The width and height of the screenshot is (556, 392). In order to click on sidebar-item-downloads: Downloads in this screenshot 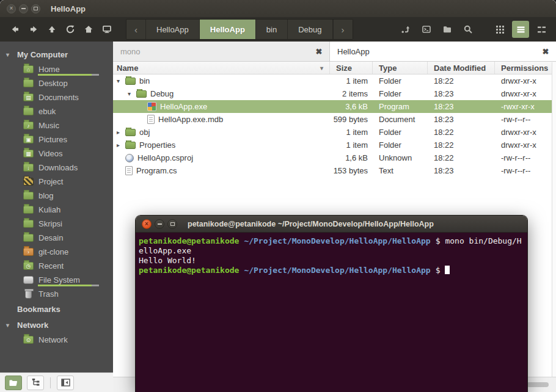, I will do `click(56, 167)`.